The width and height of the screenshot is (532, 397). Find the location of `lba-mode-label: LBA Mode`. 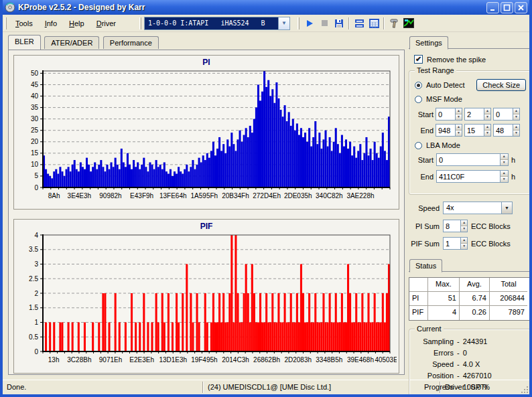

lba-mode-label: LBA Mode is located at coordinates (444, 145).